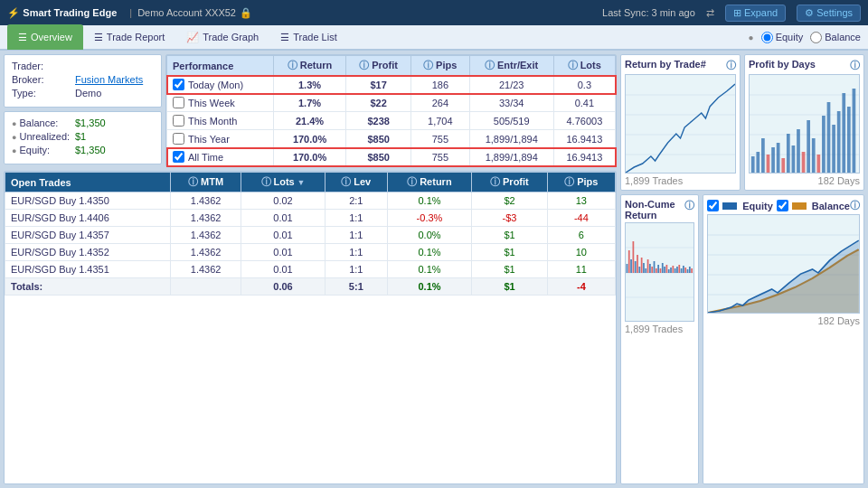  I want to click on tab-trade-graph: 📈 Trade Graph, so click(222, 37).